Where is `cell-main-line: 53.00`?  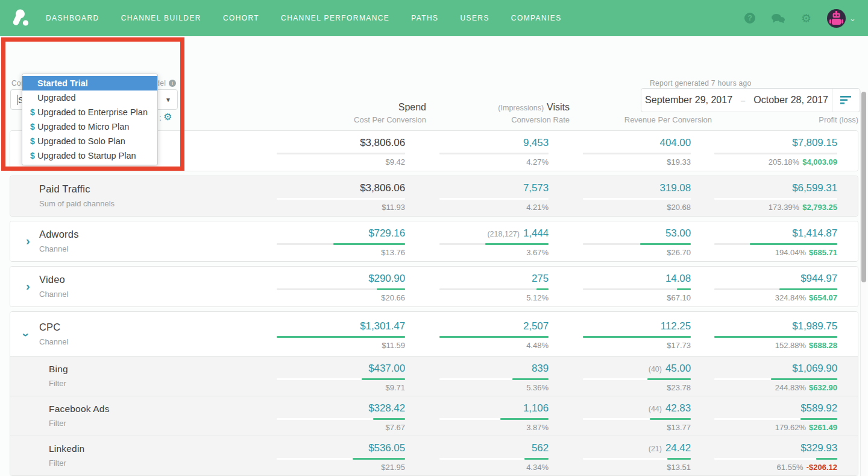 cell-main-line: 53.00 is located at coordinates (620, 234).